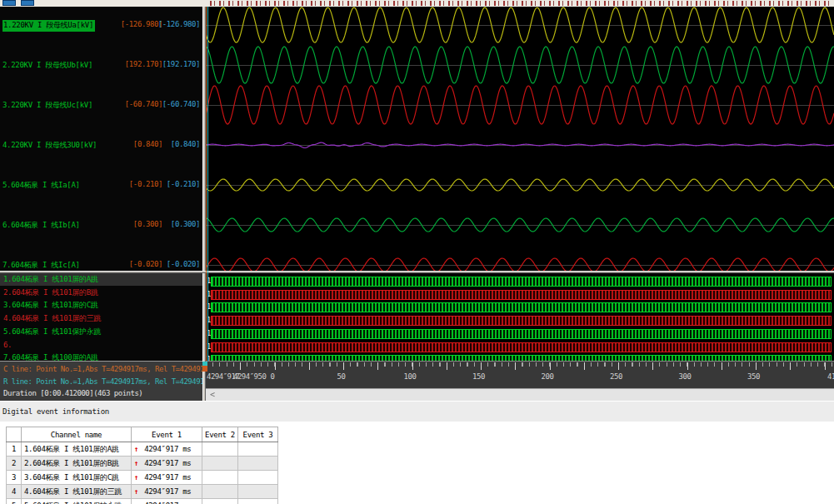 The image size is (834, 504). What do you see at coordinates (77, 502) in the screenshot?
I see `event-channel-name: 5.604柘泉 I 线101保护永跳` at bounding box center [77, 502].